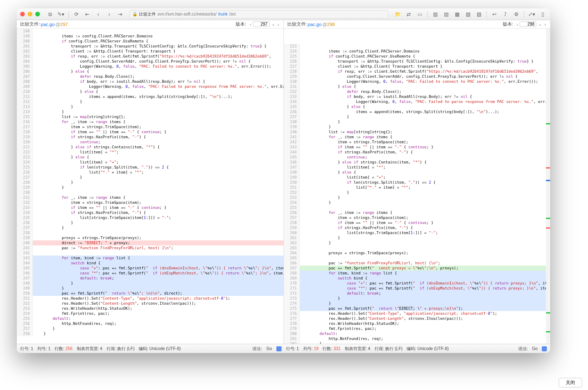 This screenshot has width=588, height=390. Describe the element at coordinates (121, 349) in the screenshot. I see `status-eol: 行尾: 换行 (LF)` at that location.